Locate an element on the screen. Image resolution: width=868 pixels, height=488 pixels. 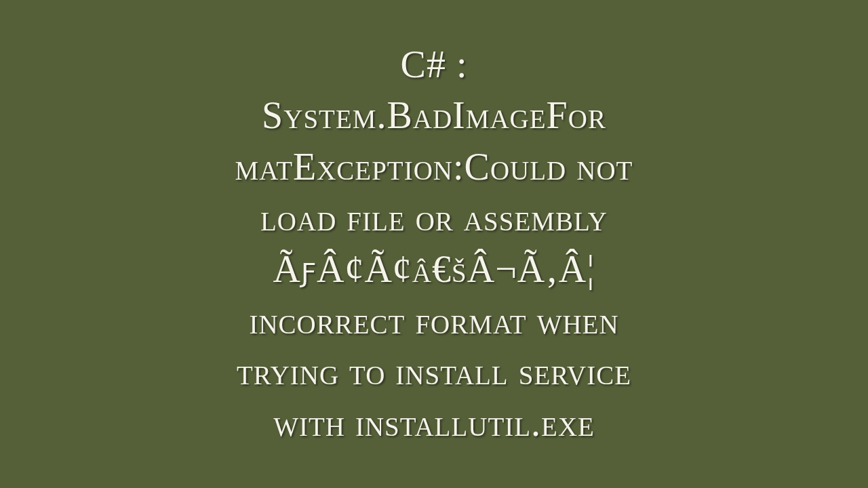
title-line-3: matException:Could not is located at coordinates (434, 167).